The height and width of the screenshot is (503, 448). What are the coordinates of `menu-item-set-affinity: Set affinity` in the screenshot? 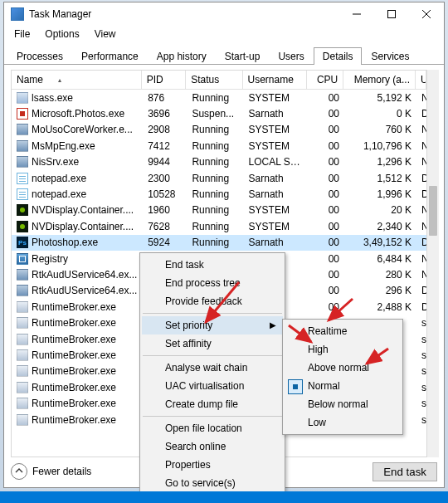 It's located at (212, 344).